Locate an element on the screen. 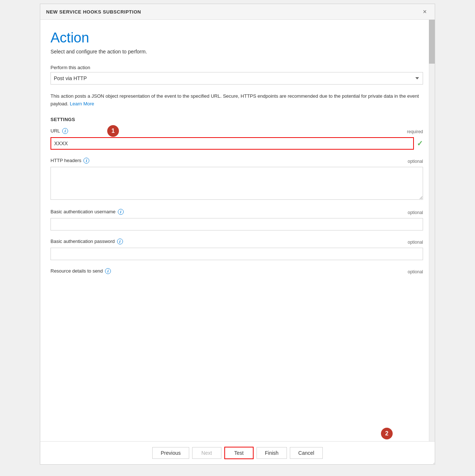  perform-action-select: Post via HTTP is located at coordinates (237, 78).